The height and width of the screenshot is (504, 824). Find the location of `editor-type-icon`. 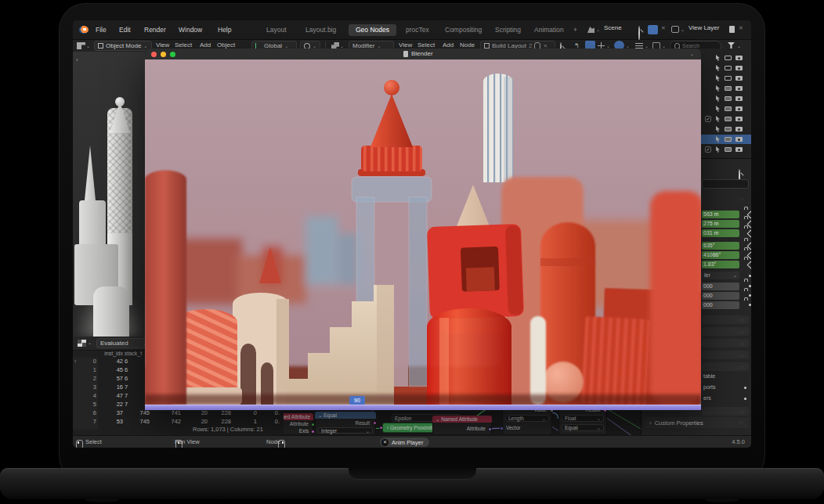

editor-type-icon is located at coordinates (81, 45).